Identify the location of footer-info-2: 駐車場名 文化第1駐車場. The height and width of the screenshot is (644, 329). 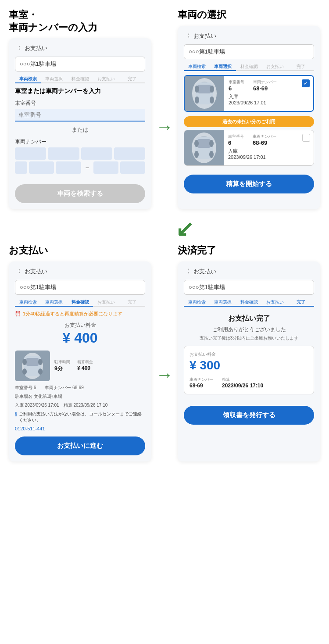
(80, 397).